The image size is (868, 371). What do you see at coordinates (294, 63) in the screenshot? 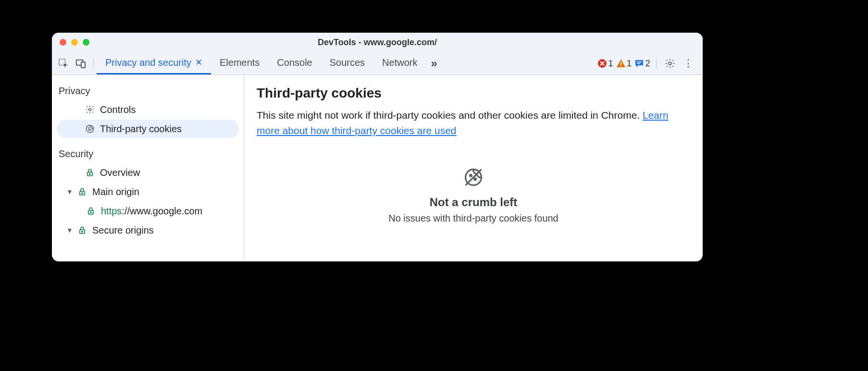
I see `tab-console: Console` at bounding box center [294, 63].